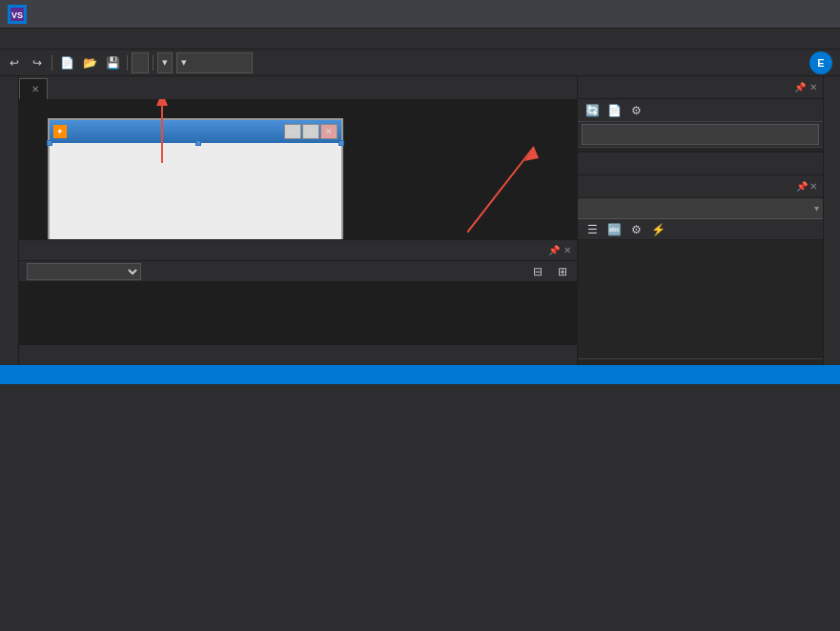 The height and width of the screenshot is (631, 840). What do you see at coordinates (420, 14) in the screenshot?
I see `title-bar: VS` at bounding box center [420, 14].